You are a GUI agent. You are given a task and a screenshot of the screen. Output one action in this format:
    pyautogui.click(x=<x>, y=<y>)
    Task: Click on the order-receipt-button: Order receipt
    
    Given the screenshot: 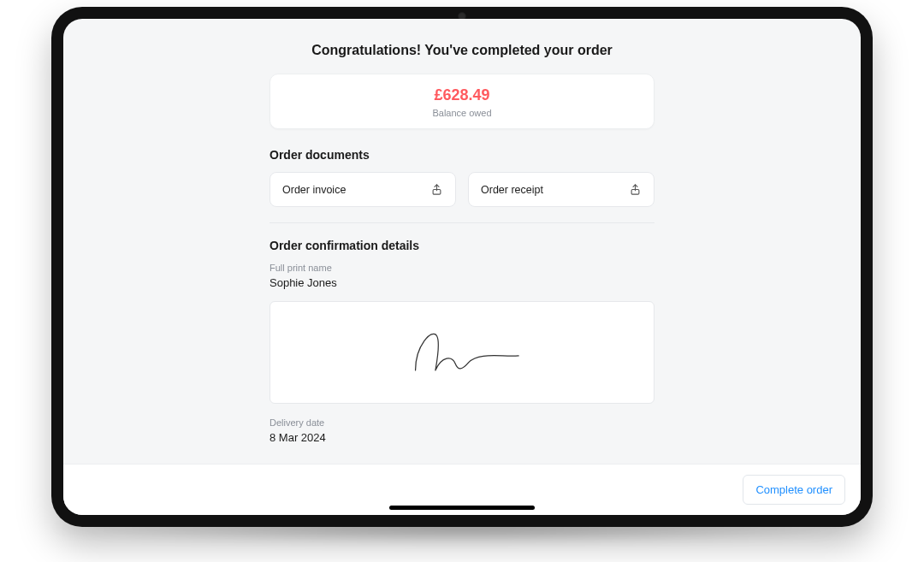 What is the action you would take?
    pyautogui.click(x=561, y=190)
    